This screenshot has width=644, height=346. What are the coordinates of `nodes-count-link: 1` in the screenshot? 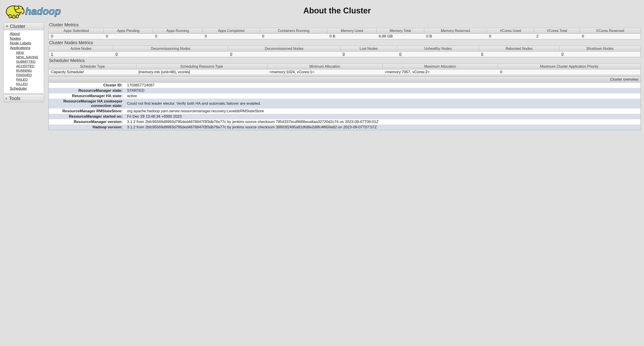 It's located at (52, 54).